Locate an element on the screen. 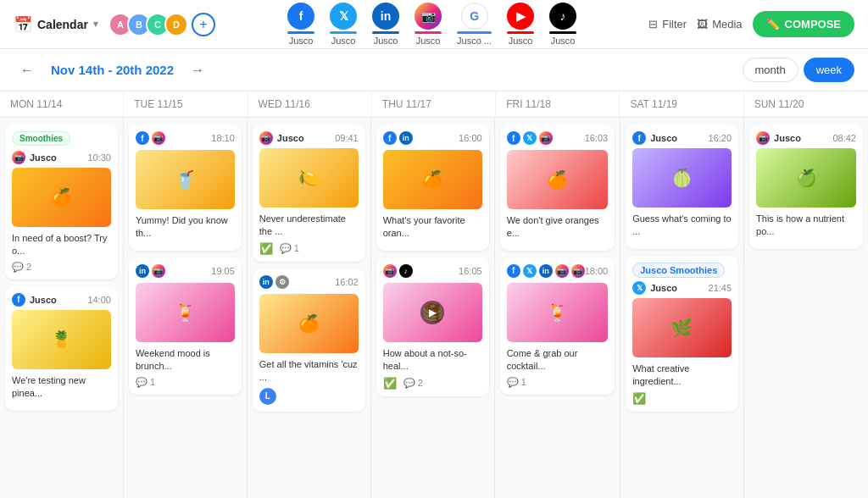 This screenshot has width=868, height=498. yt-icon: ▶ is located at coordinates (520, 16).